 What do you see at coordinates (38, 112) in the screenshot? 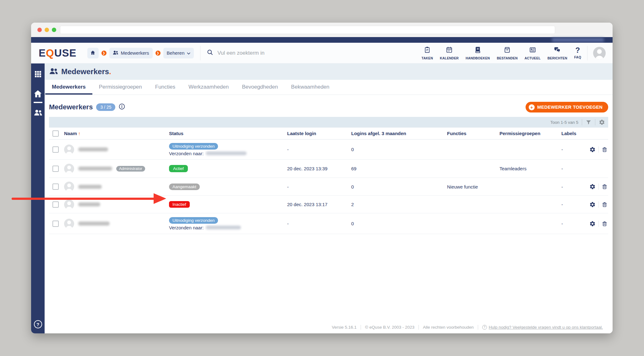
I see `sidebar-users-icon` at bounding box center [38, 112].